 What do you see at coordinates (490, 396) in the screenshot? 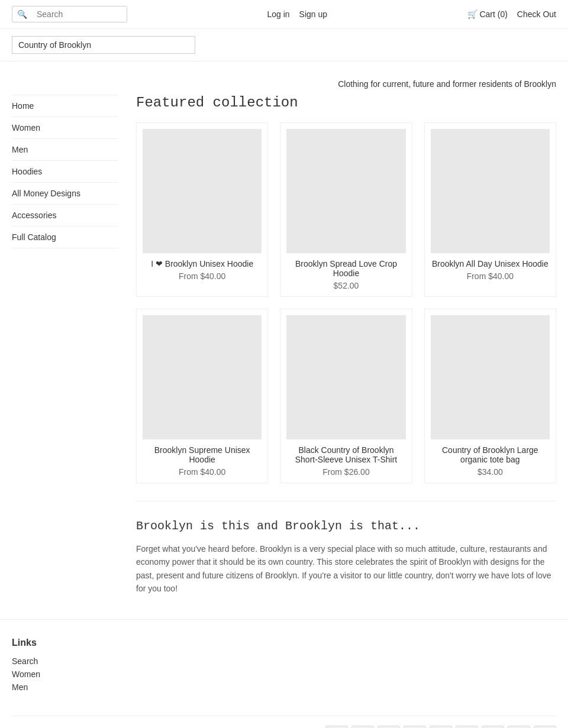
I see `product-card: Country of Brooklyn Large organic tote b…` at bounding box center [490, 396].